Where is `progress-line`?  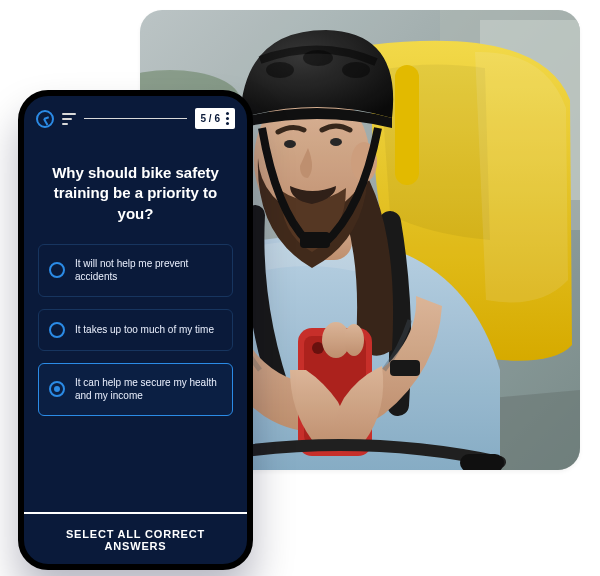 progress-line is located at coordinates (136, 118).